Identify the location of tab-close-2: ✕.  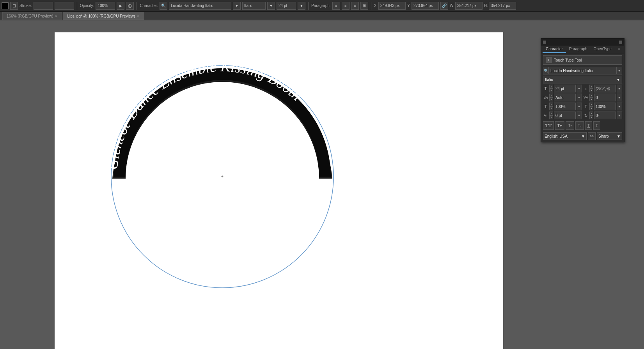
(138, 16).